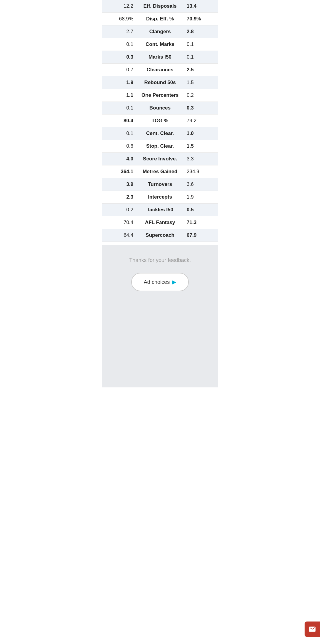 Image resolution: width=320 pixels, height=644 pixels. Describe the element at coordinates (120, 146) in the screenshot. I see `stat-left-value: 0.6` at that location.